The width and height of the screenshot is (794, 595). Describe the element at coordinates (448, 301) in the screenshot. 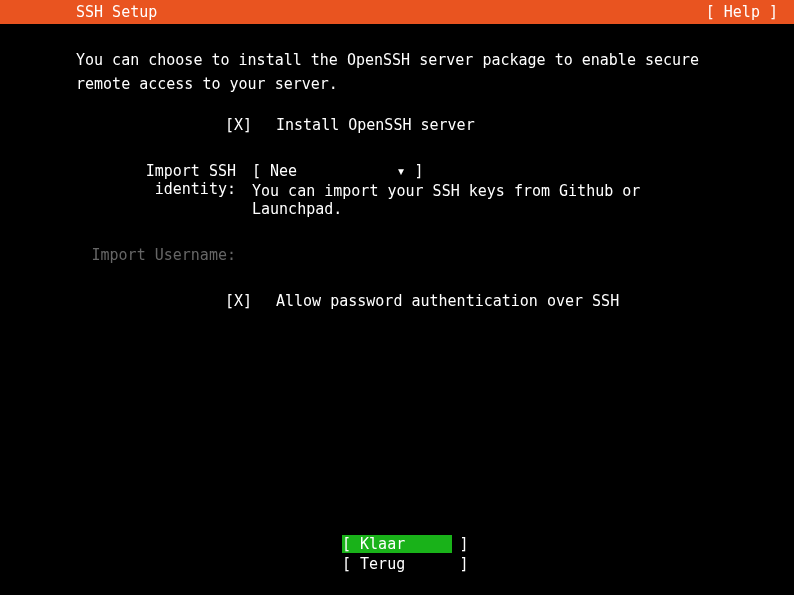

I see `allow-password-label: Allow password authentication over SSH` at that location.